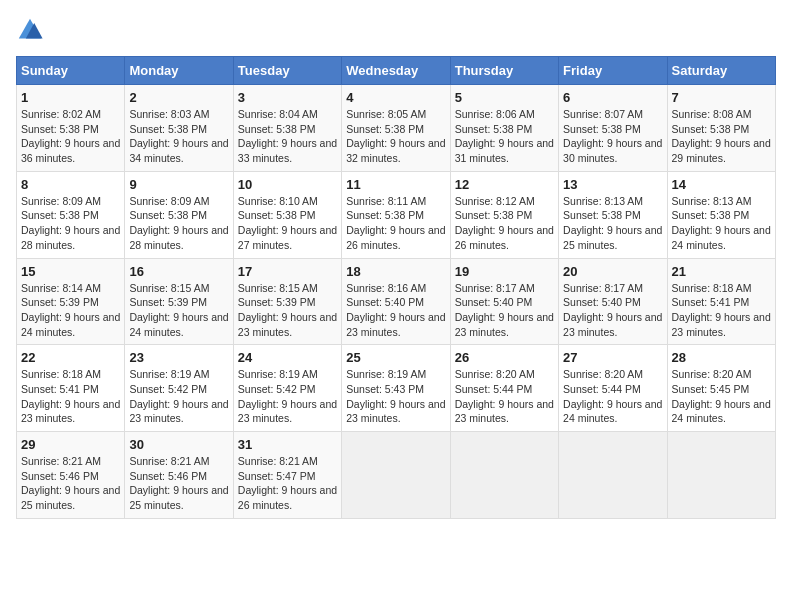  I want to click on week-row-3: 15 Sunrise: 8:14 AMSunset: 5:39 PMDaylig…, so click(396, 302).